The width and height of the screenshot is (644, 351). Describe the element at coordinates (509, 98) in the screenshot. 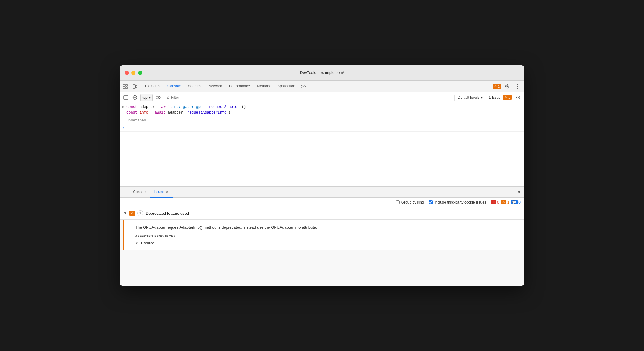

I see `issues-count-value: 1` at that location.